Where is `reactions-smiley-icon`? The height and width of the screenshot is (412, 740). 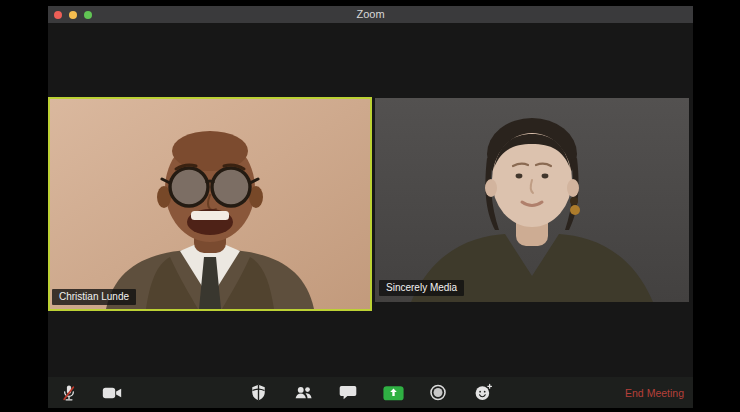 reactions-smiley-icon is located at coordinates (484, 392).